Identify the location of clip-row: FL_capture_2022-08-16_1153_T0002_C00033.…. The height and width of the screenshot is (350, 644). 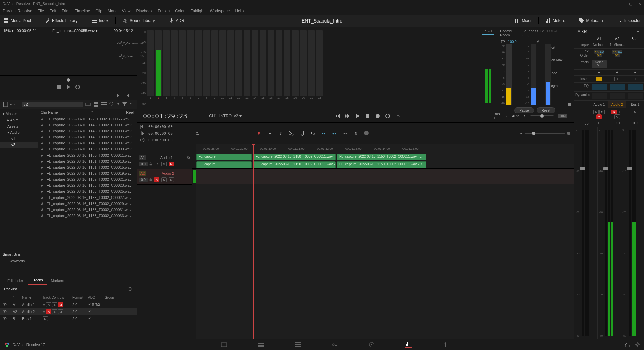
(87, 216).